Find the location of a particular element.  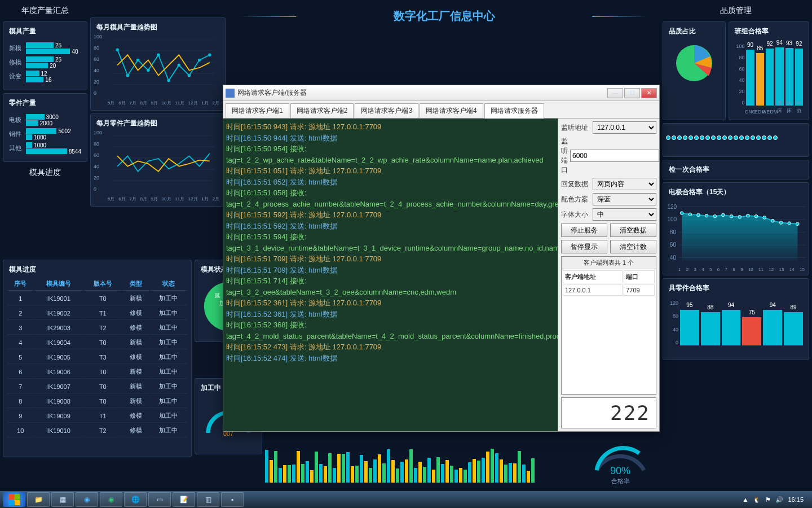

task-cmd: ▪ is located at coordinates (232, 500).